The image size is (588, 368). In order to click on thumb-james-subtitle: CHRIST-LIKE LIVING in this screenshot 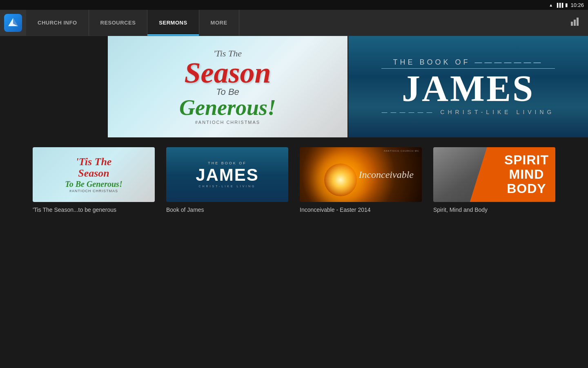, I will do `click(227, 186)`.